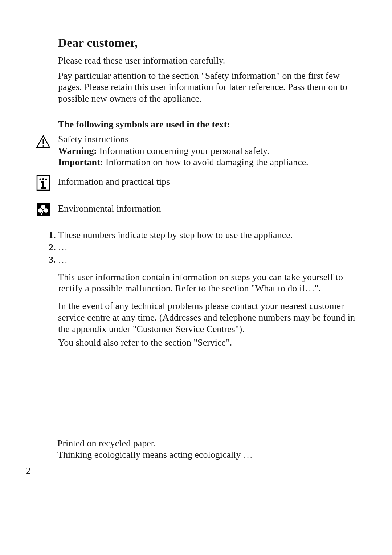 The image size is (392, 555). What do you see at coordinates (209, 43) in the screenshot?
I see `page-heading: Dear customer,` at bounding box center [209, 43].